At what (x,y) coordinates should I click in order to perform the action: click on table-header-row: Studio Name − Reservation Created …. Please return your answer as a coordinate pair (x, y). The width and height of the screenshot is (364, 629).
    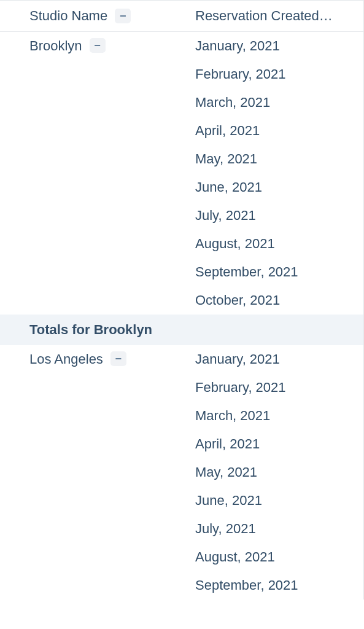
    Looking at the image, I should click on (182, 16).